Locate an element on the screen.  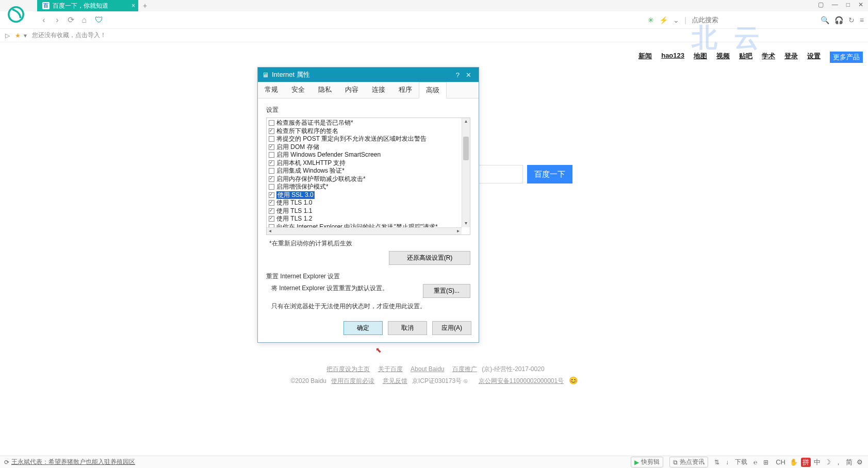
footer-about: 关于百度 is located at coordinates (390, 369).